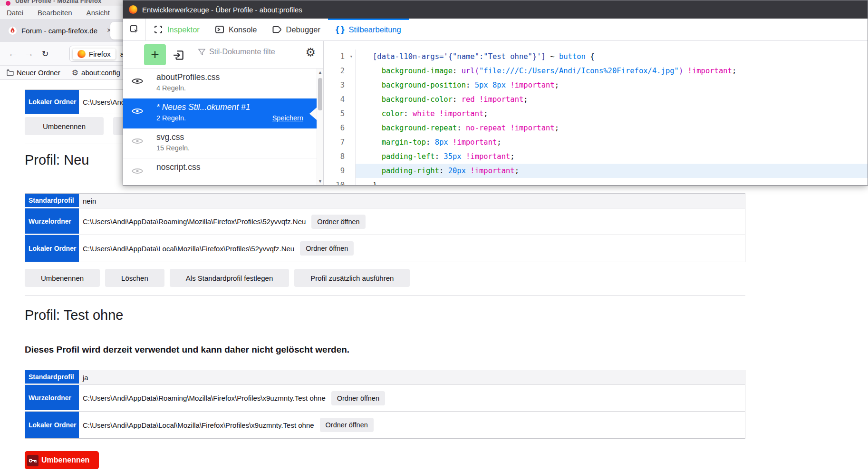  What do you see at coordinates (29, 53) in the screenshot?
I see `forward-button: →` at bounding box center [29, 53].